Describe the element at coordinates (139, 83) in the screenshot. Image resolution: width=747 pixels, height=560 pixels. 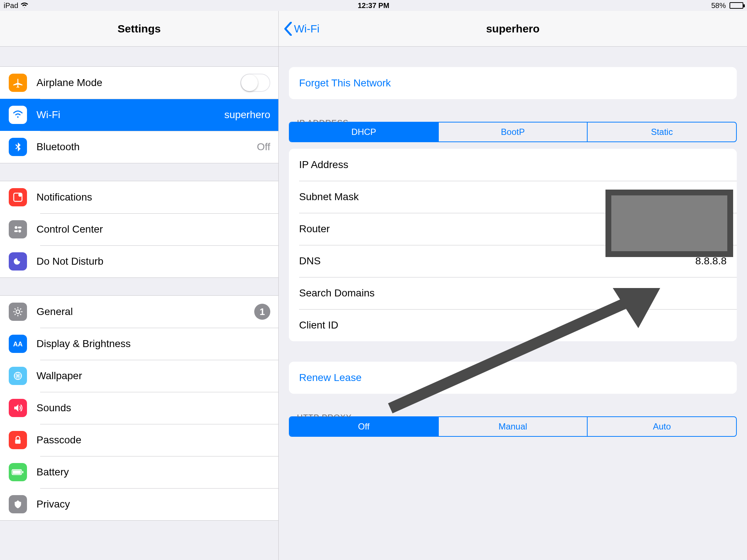
I see `sidebar-item-airplane-mode: Airplane Mode` at that location.